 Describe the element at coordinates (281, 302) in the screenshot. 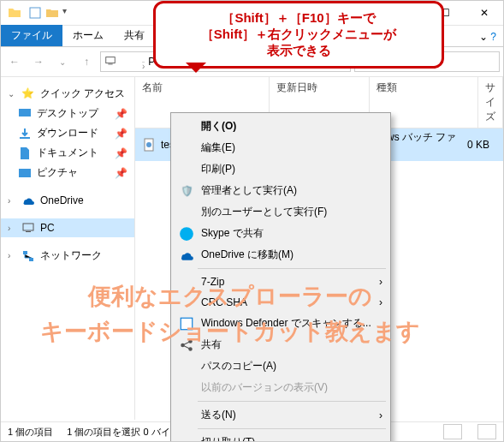

I see `menu-crc-sha: CRC SHA›` at that location.